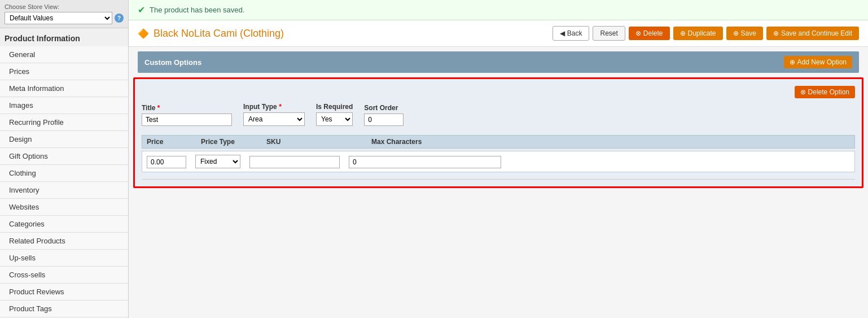 The image size is (868, 318). What do you see at coordinates (498, 34) in the screenshot?
I see `product-header: 🔶 Black NoLita Cami (Clothing) ◀ Back Re…` at bounding box center [498, 34].